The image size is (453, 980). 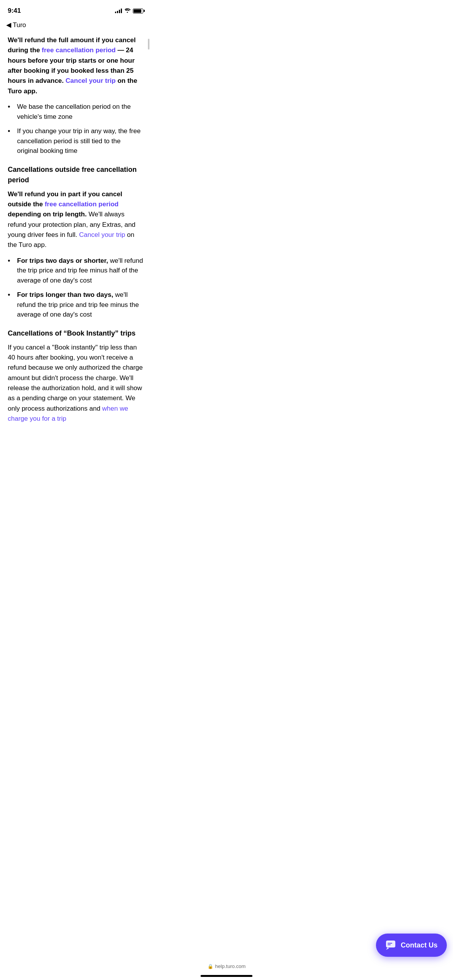 I want to click on free-cancellation-link-2: free cancellation period, so click(x=81, y=204).